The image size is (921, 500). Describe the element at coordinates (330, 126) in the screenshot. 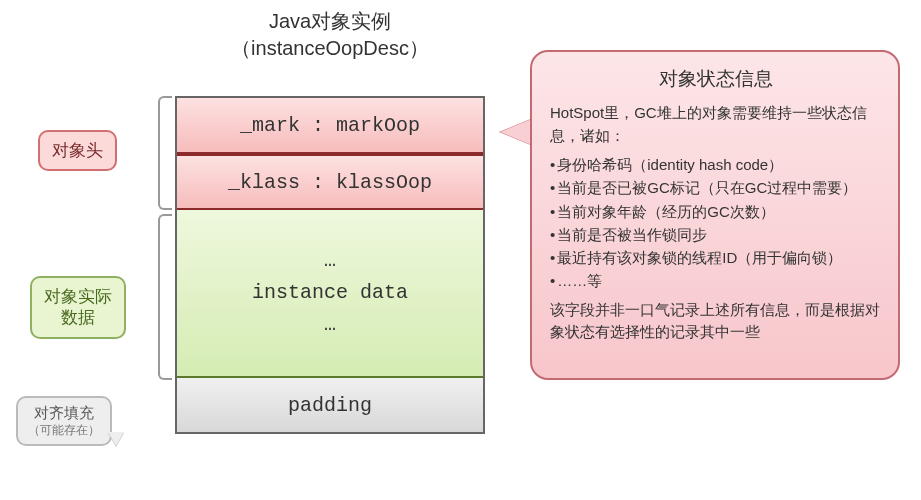

I see `row-mark-text: _mark : markOop` at that location.